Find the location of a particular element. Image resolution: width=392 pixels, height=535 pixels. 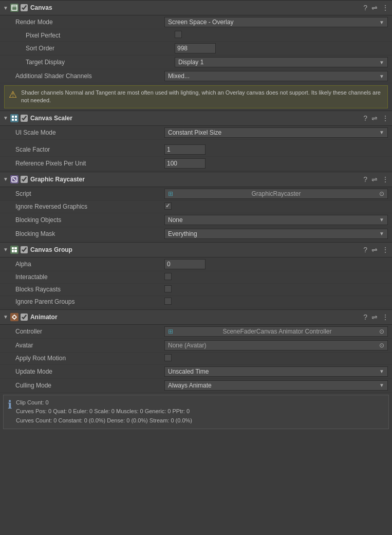

interactable-checkbox-value is located at coordinates (276, 278).